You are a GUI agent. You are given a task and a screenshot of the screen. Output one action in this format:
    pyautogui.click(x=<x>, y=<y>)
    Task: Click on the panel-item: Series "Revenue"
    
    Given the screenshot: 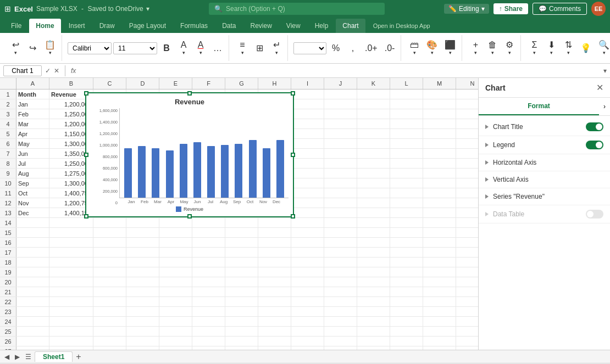 What is the action you would take?
    pyautogui.click(x=544, y=197)
    